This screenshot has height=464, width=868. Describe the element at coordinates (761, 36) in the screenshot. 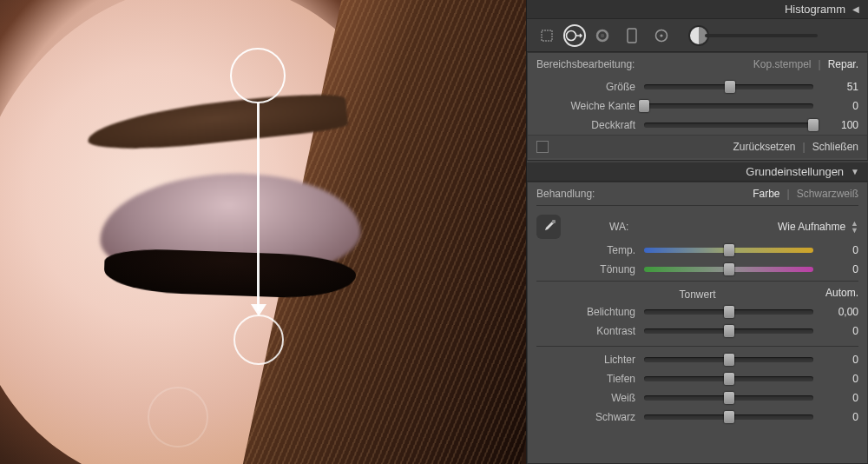

I see `exposure-knob-track` at that location.